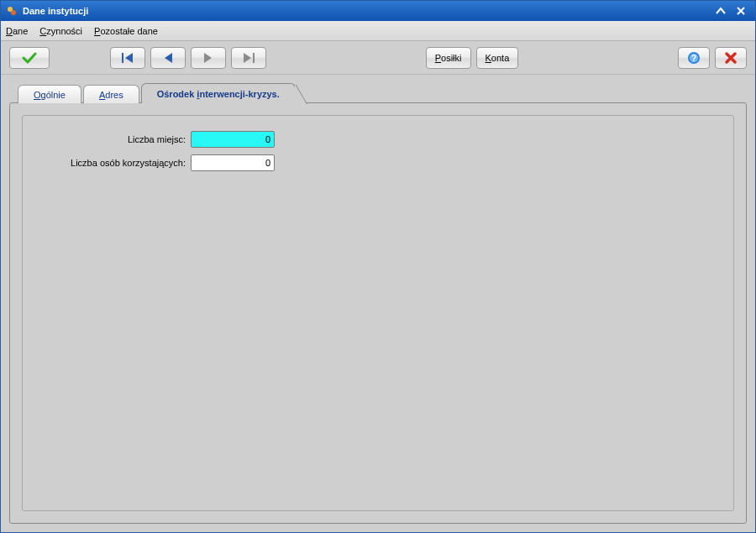 The image size is (756, 533). What do you see at coordinates (50, 94) in the screenshot?
I see `tab-ogolnie: Ogólnie` at bounding box center [50, 94].